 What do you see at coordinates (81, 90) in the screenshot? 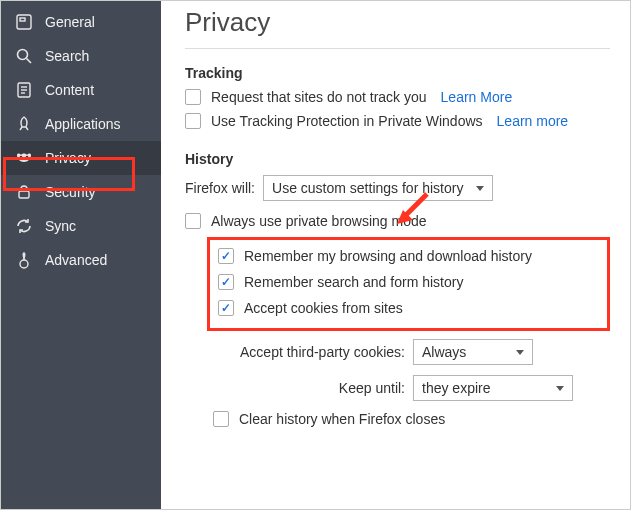
I see `sidebar-item-content: Content` at bounding box center [81, 90].